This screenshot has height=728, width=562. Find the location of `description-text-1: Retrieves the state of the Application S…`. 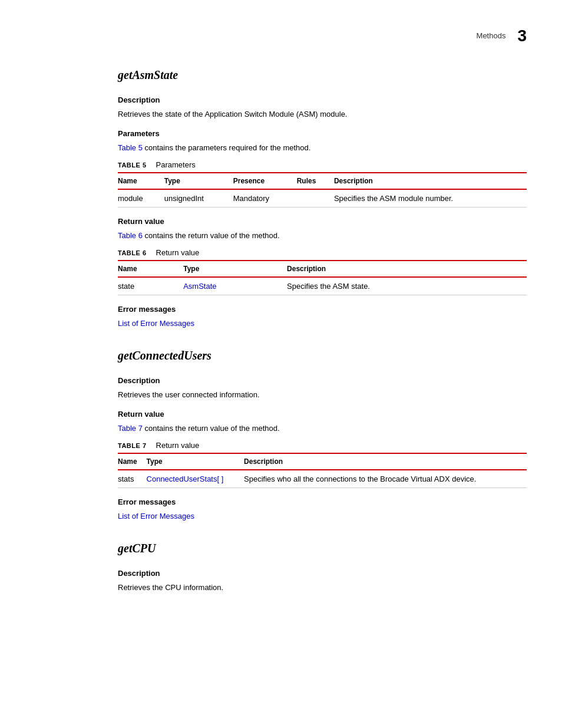

description-text-1: Retrieves the state of the Application S… is located at coordinates (322, 114).